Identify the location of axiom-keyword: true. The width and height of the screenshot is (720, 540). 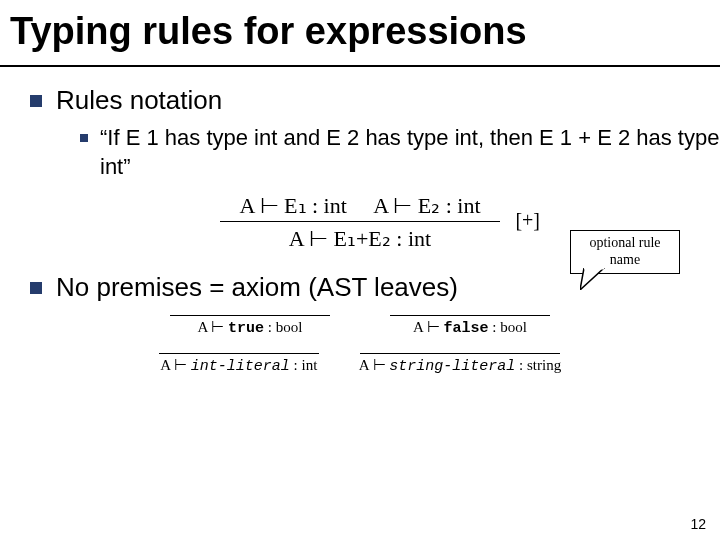
(246, 328).